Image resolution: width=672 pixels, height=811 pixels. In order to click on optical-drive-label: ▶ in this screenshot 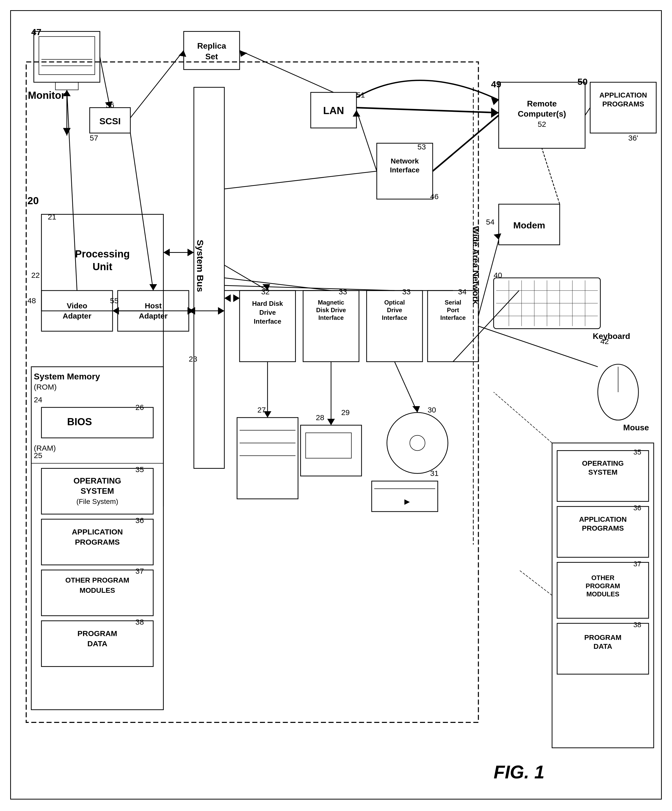, I will do `click(407, 501)`.